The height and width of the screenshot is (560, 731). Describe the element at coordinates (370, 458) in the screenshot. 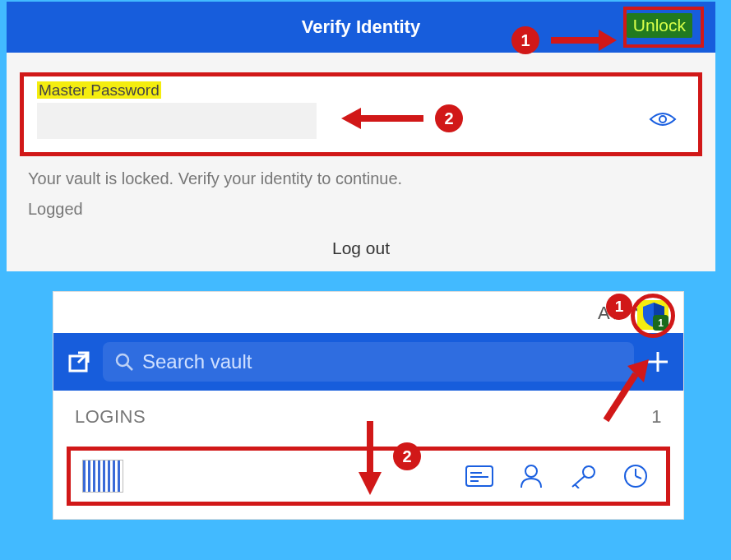

I see `annotation-arrow-down` at that location.